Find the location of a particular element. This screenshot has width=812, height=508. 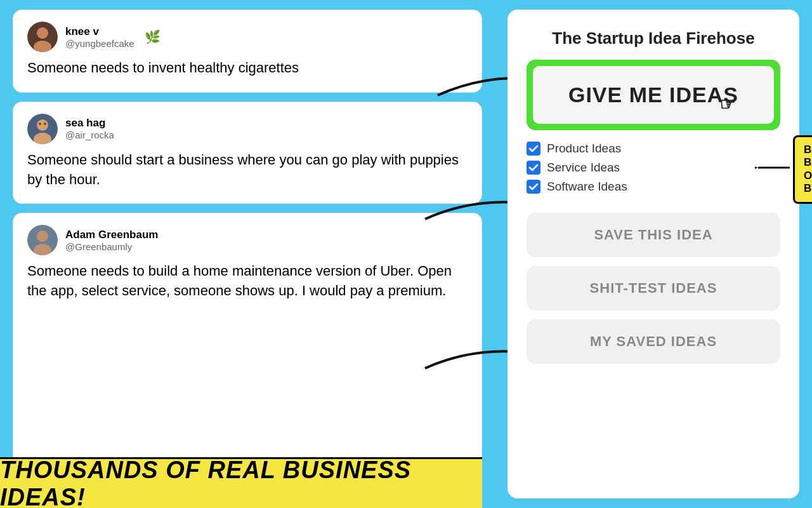

tweet-text-2: Someone should start a business where yo… is located at coordinates (247, 170).